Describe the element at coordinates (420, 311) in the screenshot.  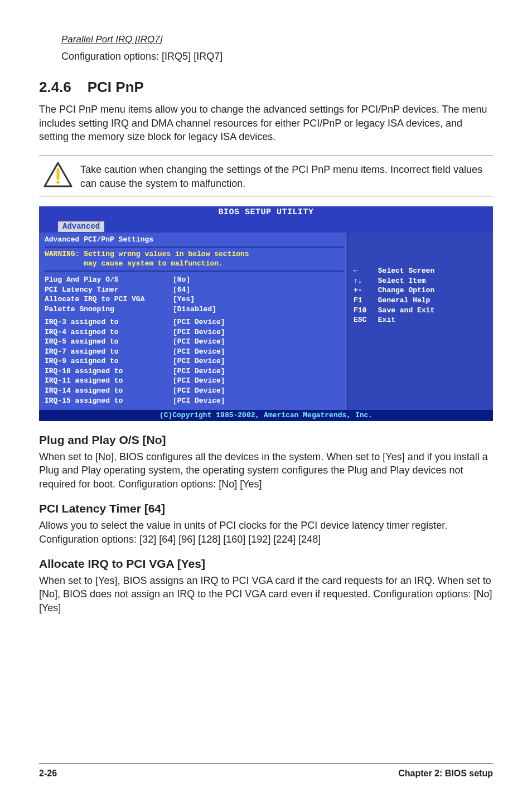
I see `bios-help-line: F10 Save and Exit` at that location.